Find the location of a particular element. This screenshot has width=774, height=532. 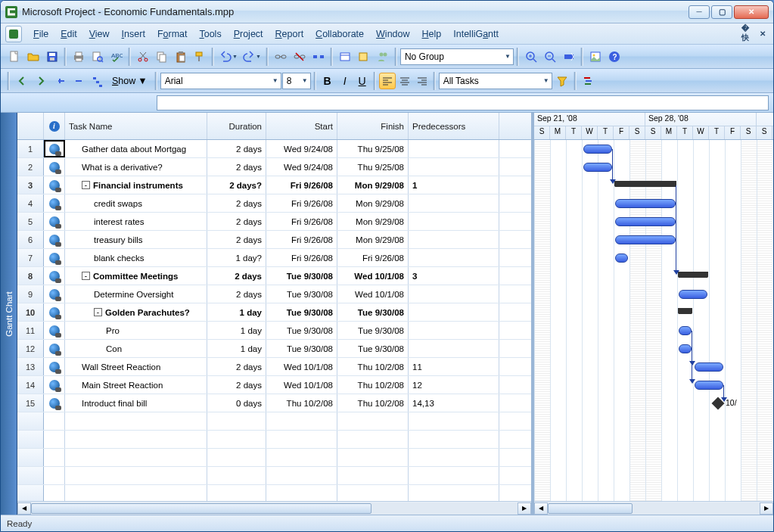

close-button: ✕ is located at coordinates (751, 12).